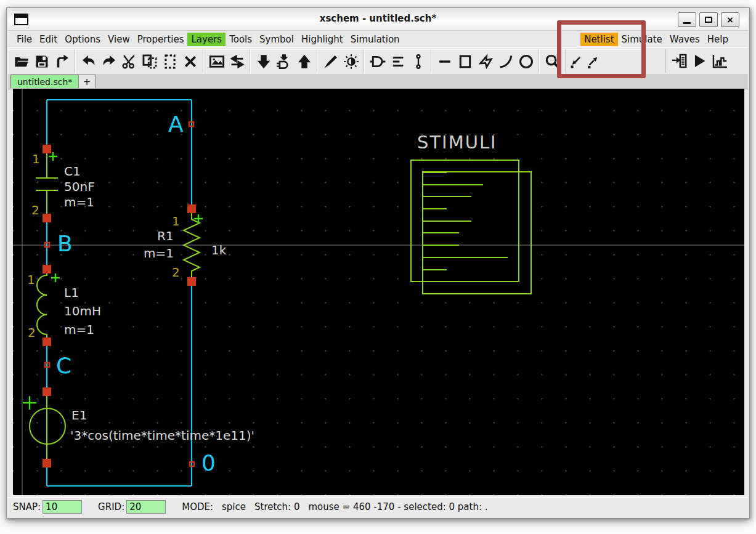 Image resolution: width=756 pixels, height=534 pixels. I want to click on svg-text: C1, so click(73, 171).